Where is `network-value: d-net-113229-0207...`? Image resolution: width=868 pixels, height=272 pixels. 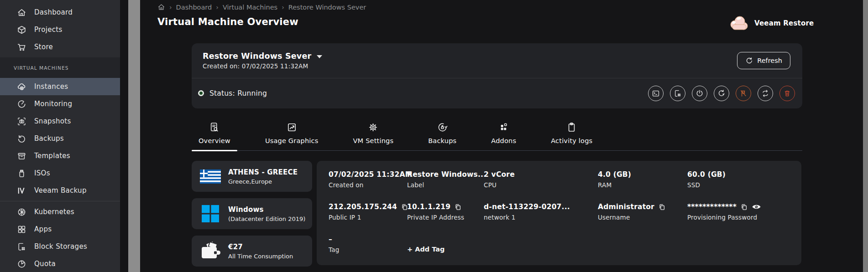
network-value: d-net-113229-0207... is located at coordinates (541, 207).